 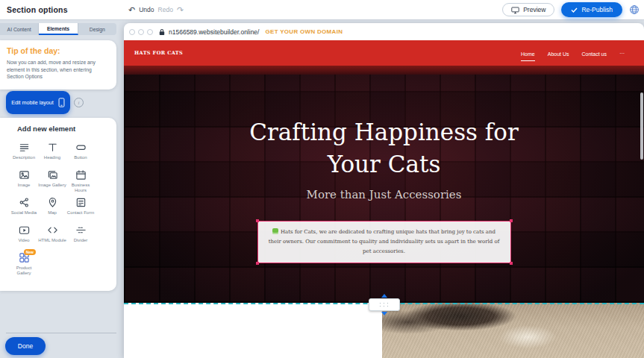 What do you see at coordinates (384, 164) in the screenshot?
I see `hero-heading-line2: Your Cats` at bounding box center [384, 164].